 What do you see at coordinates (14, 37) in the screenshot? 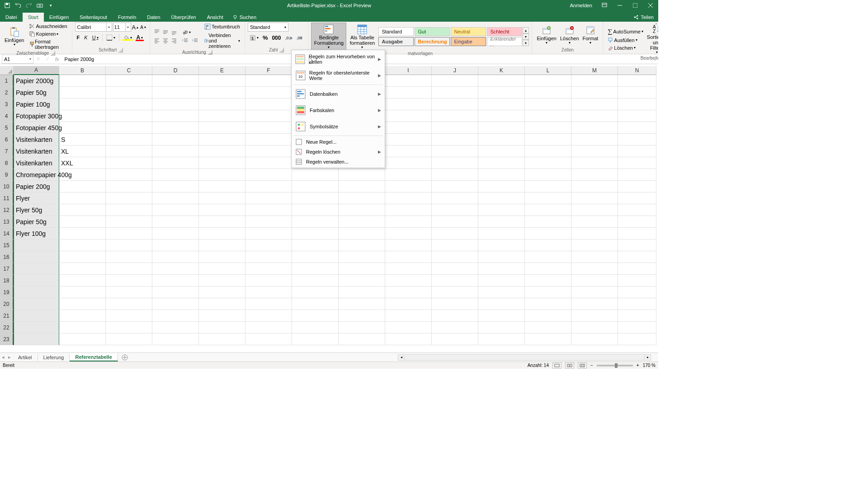
I see `paste-button: Einfügen ▾` at bounding box center [14, 37].